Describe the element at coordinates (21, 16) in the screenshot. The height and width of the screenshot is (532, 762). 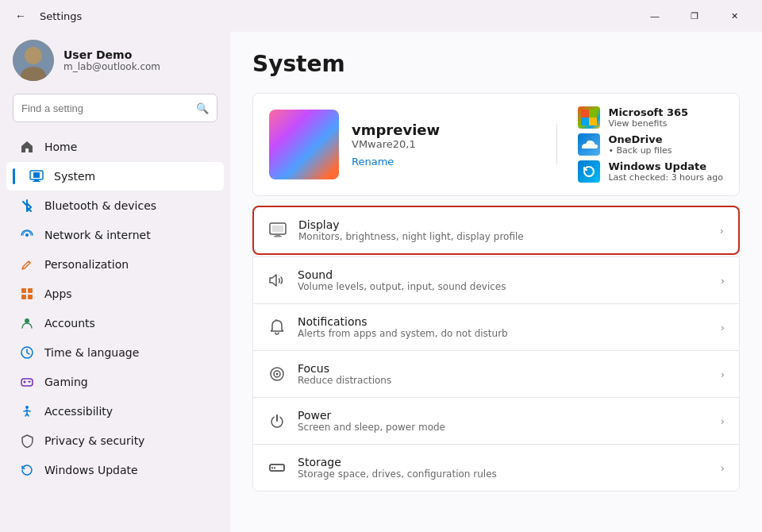
I see `back-button: ←` at that location.